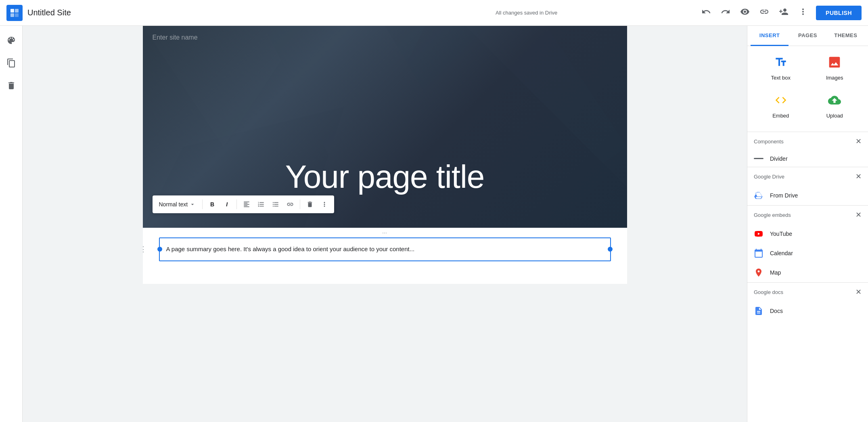 This screenshot has width=868, height=422. What do you see at coordinates (769, 141) in the screenshot?
I see `section-components-label: Components` at bounding box center [769, 141].